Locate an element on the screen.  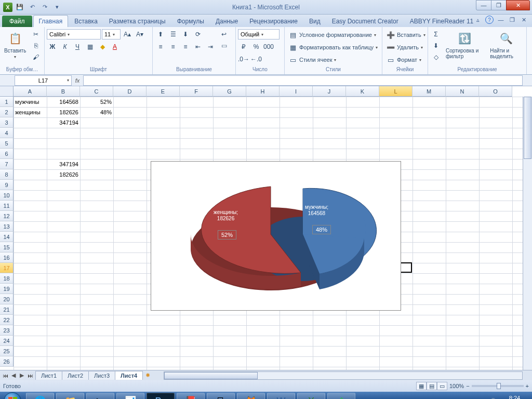
tab-data: Данные is located at coordinates (227, 21).